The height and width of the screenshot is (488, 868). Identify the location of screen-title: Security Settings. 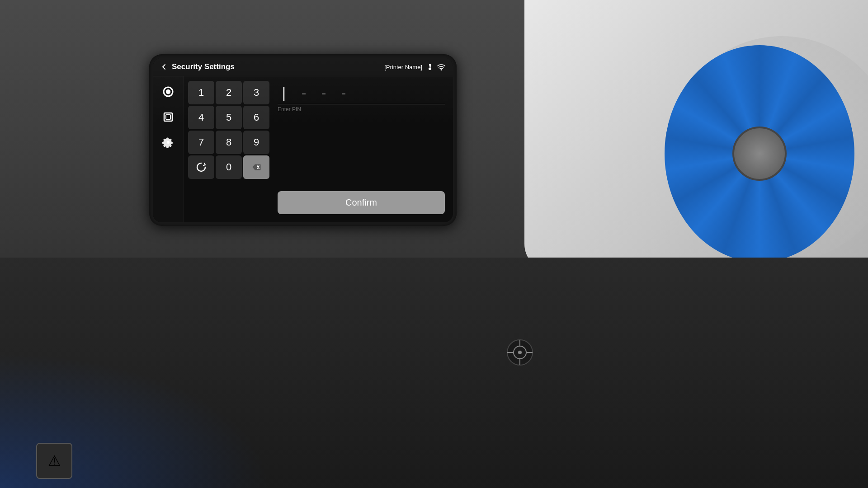
(203, 67).